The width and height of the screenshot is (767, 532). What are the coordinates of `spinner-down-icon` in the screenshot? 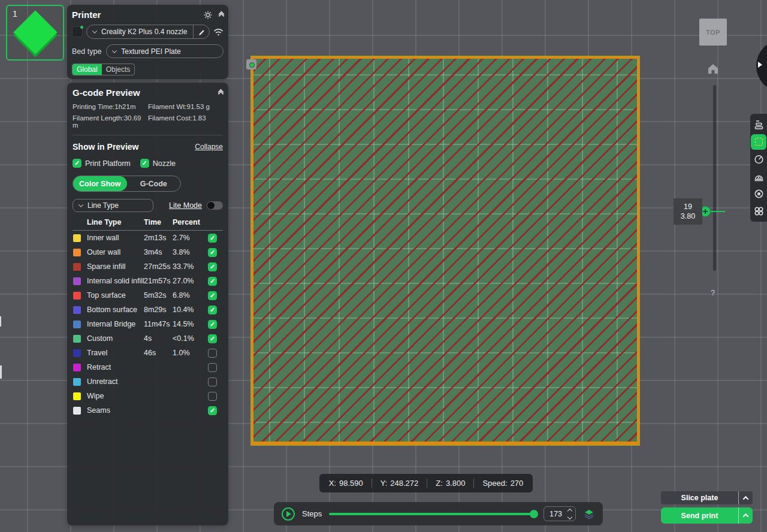 It's located at (570, 516).